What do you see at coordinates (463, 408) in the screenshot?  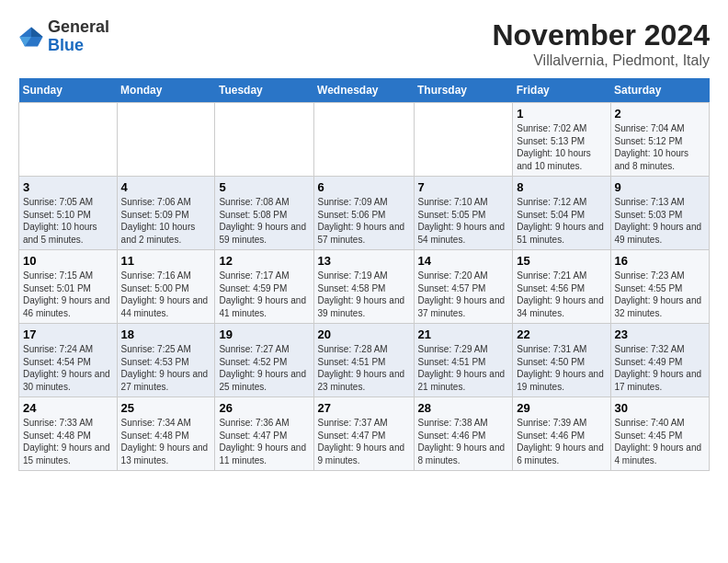 I see `day-number: 28` at bounding box center [463, 408].